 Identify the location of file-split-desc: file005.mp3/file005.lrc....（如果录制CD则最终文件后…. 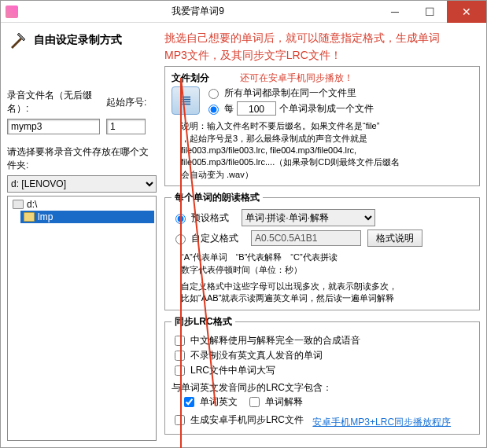
(290, 162).